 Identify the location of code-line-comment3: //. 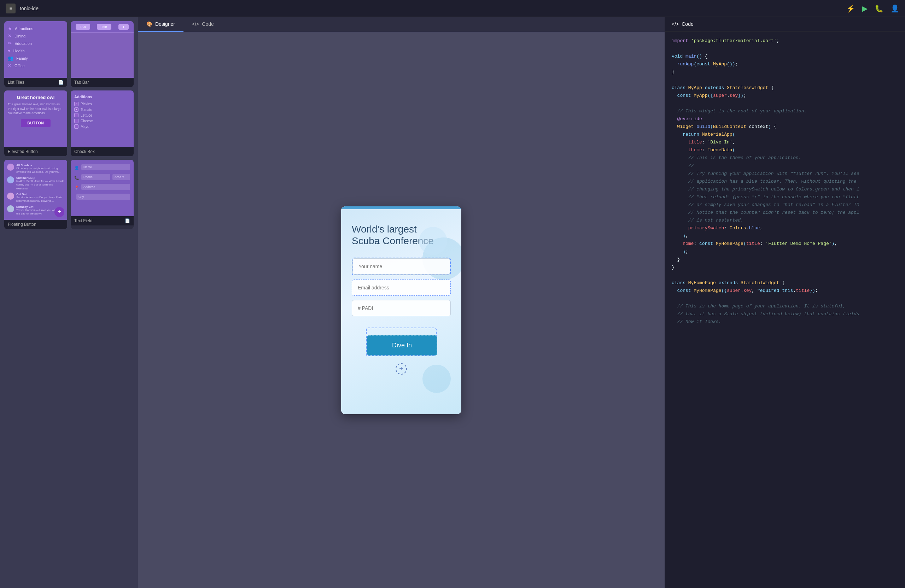
(785, 166).